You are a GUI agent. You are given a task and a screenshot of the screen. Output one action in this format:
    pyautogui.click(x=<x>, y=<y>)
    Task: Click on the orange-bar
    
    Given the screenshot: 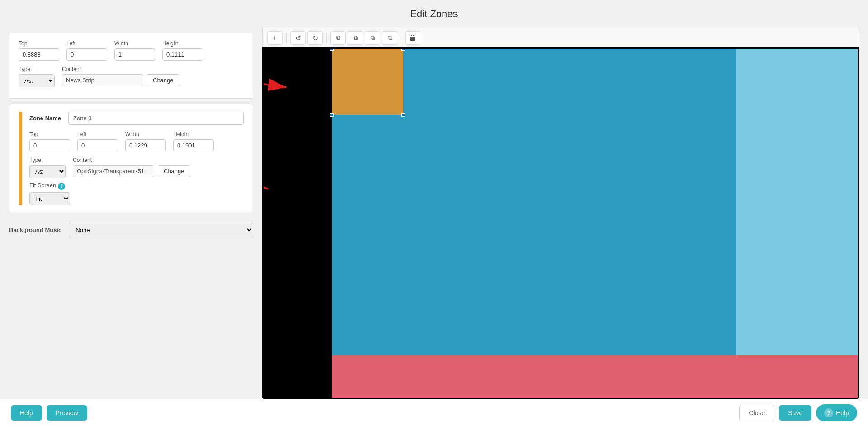 What is the action you would take?
    pyautogui.click(x=20, y=158)
    